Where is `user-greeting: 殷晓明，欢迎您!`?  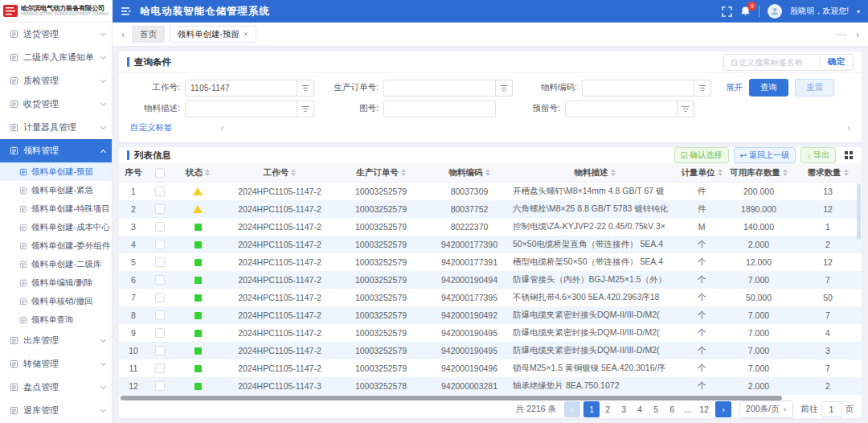
user-greeting: 殷晓明，欢迎您! is located at coordinates (820, 11).